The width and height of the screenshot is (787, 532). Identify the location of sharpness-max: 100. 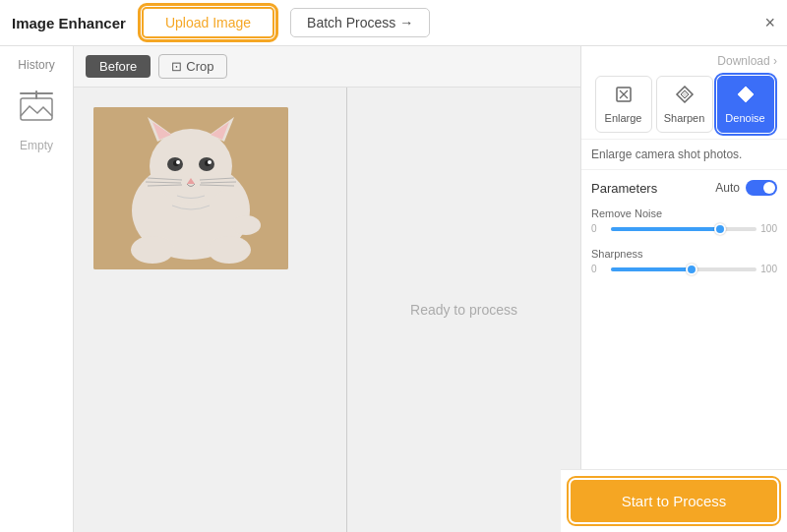
(769, 269).